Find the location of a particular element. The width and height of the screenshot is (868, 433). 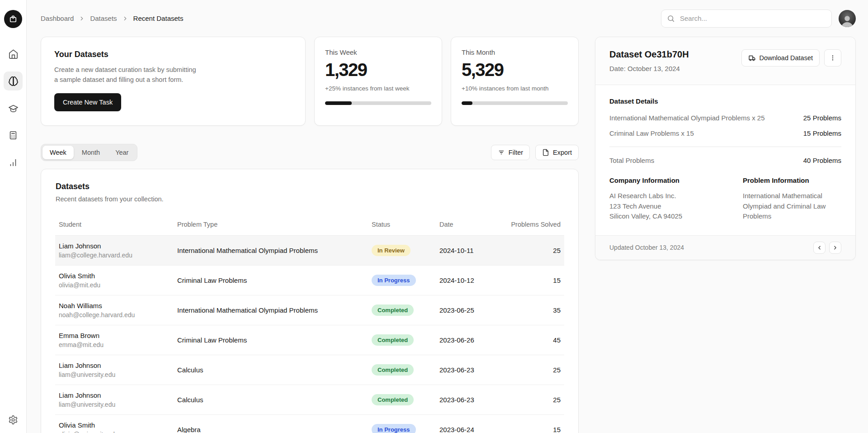

date-cell: 2023-06-25 is located at coordinates (471, 310).